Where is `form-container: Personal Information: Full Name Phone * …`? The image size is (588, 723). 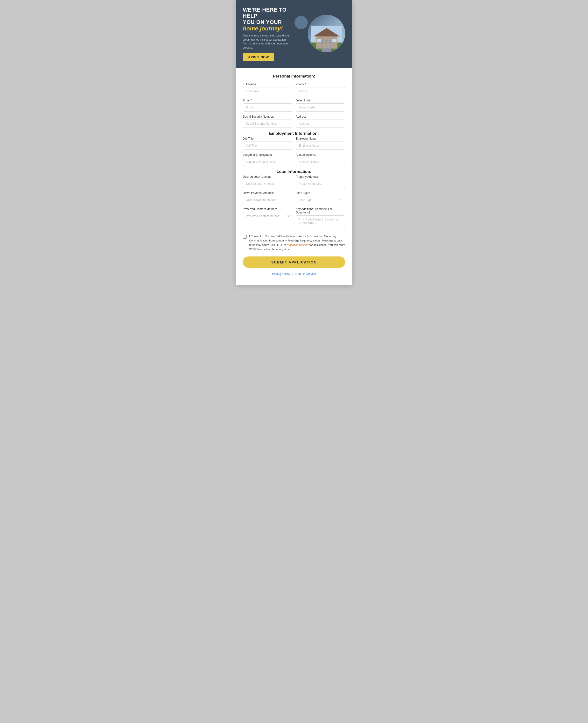
form-container: Personal Information: Full Name Phone * … is located at coordinates (294, 177).